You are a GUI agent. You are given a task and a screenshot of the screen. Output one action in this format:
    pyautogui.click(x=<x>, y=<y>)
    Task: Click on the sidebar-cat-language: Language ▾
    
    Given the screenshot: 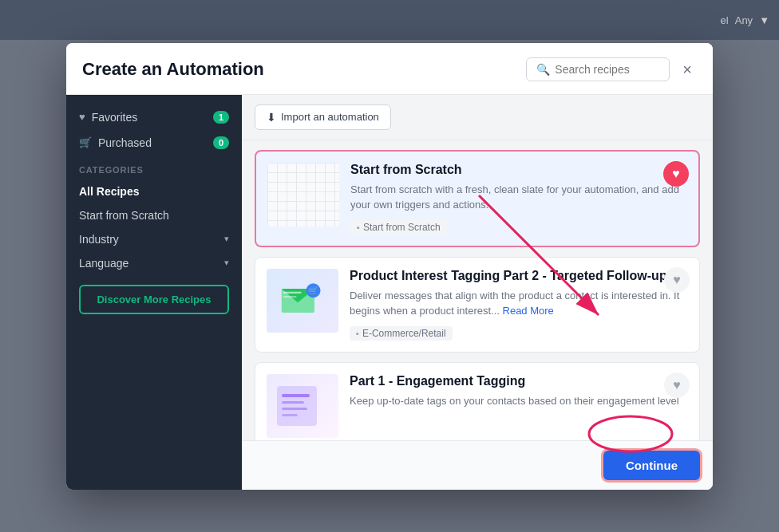 What is the action you would take?
    pyautogui.click(x=154, y=263)
    